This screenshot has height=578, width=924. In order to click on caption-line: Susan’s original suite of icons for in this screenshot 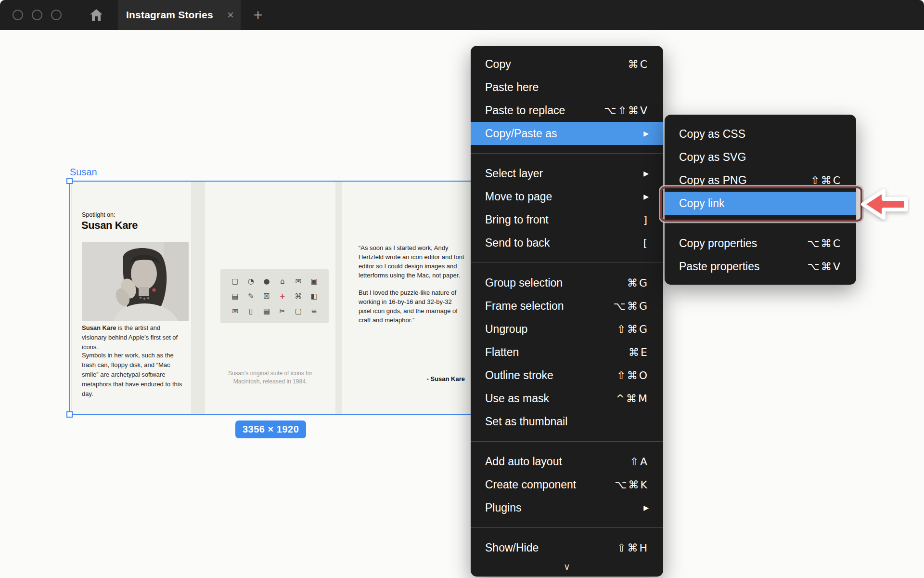, I will do `click(270, 374)`.